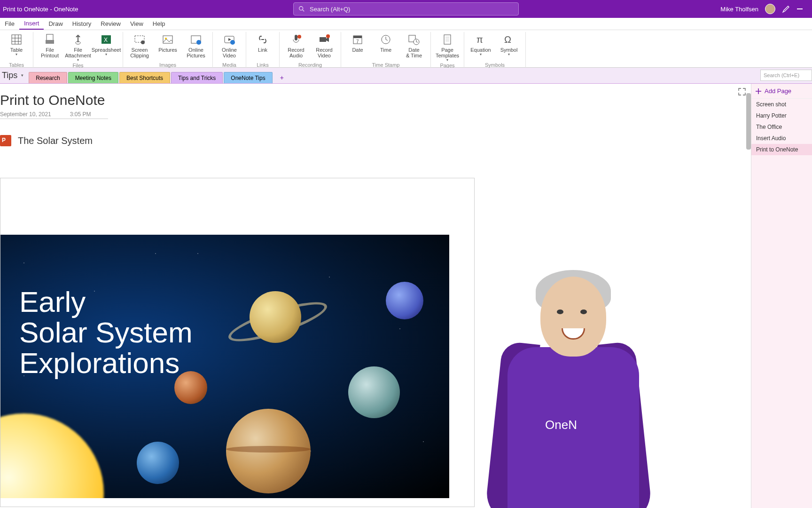 The height and width of the screenshot is (508, 812). I want to click on section-tab-tips-and-tricks: Tips and Tricks, so click(197, 78).